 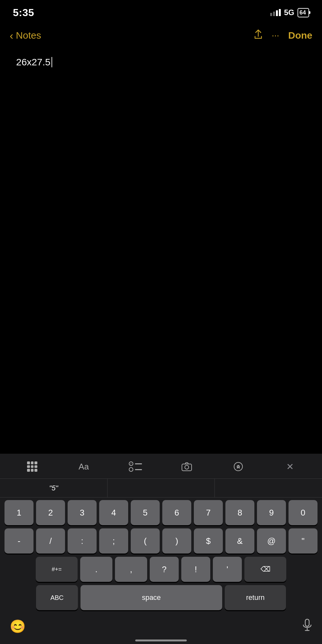 I want to click on key-comma: ,, so click(x=131, y=569).